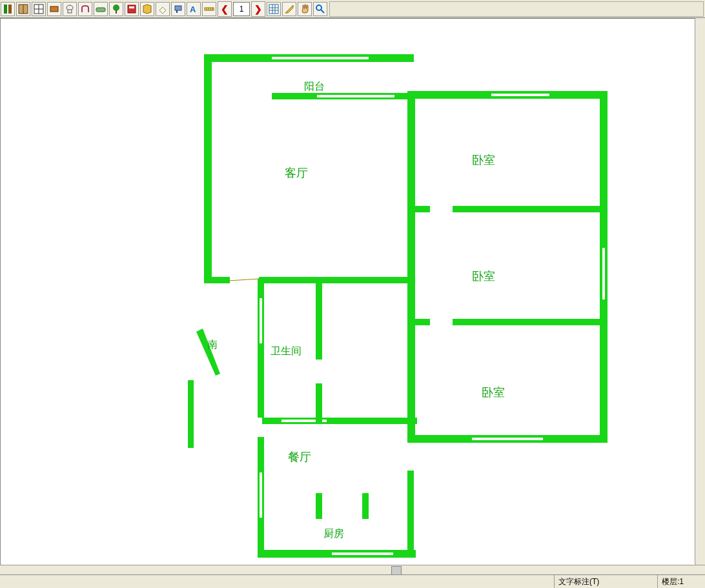  What do you see at coordinates (163, 9) in the screenshot?
I see `eraser-icon` at bounding box center [163, 9].